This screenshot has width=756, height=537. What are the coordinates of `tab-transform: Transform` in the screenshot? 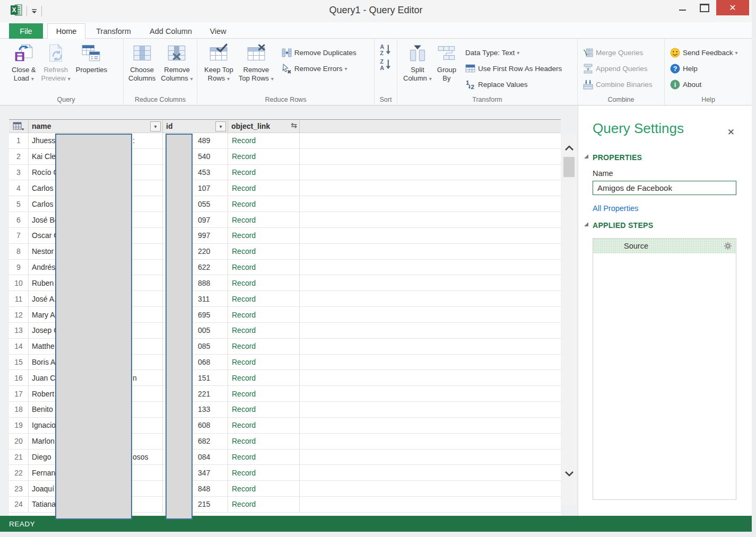 It's located at (114, 31).